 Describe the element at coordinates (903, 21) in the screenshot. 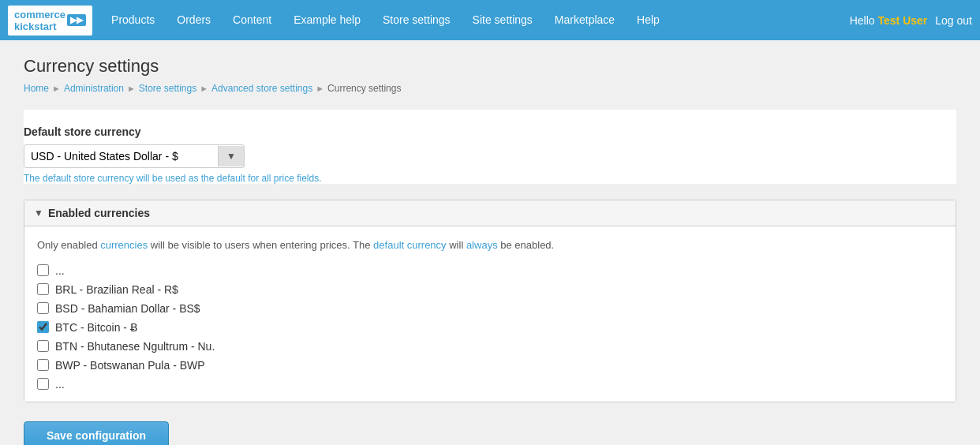

I see `username-label: Test User` at that location.